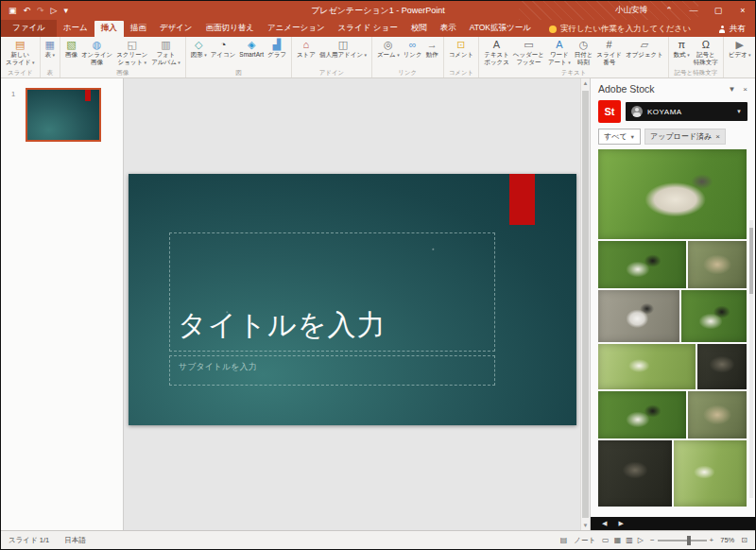 This screenshot has width=756, height=550. I want to click on tab-insert: 挿入, so click(110, 28).